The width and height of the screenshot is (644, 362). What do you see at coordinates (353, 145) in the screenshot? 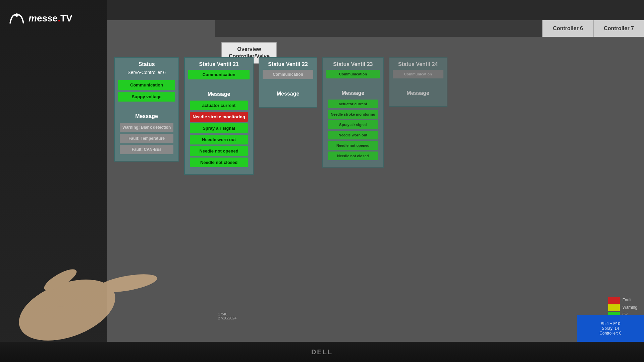
I see `ventil23-needle-not-opened-btn: Needle not opened` at bounding box center [353, 145].